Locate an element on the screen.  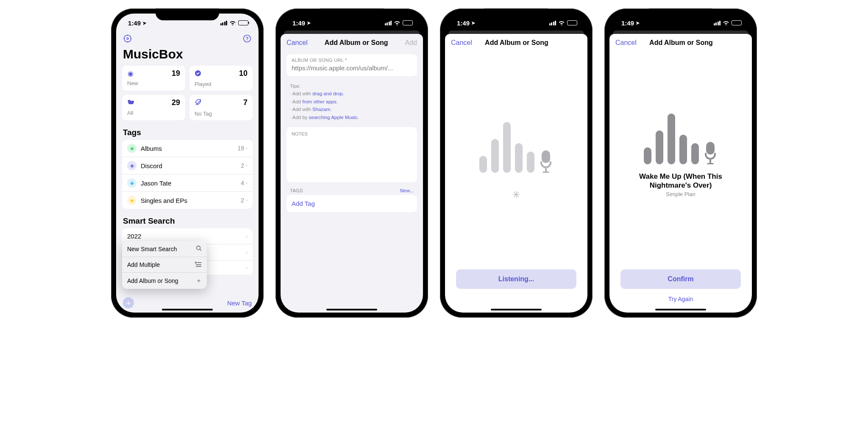
played-icon is located at coordinates (198, 73).